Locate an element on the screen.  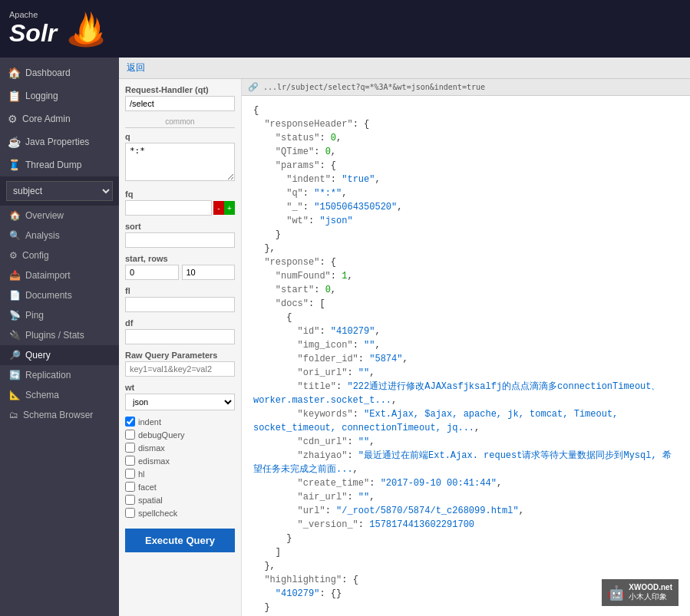
sidebar-item-schema-browser: 🗂 Schema Browser is located at coordinates (60, 415).